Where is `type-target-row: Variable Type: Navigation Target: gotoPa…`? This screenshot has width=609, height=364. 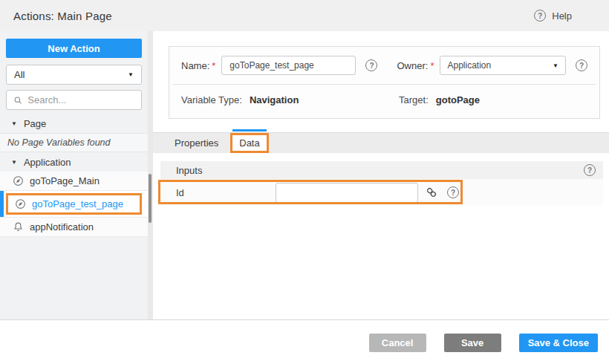 type-target-row: Variable Type: Navigation Target: gotoPa… is located at coordinates (385, 95).